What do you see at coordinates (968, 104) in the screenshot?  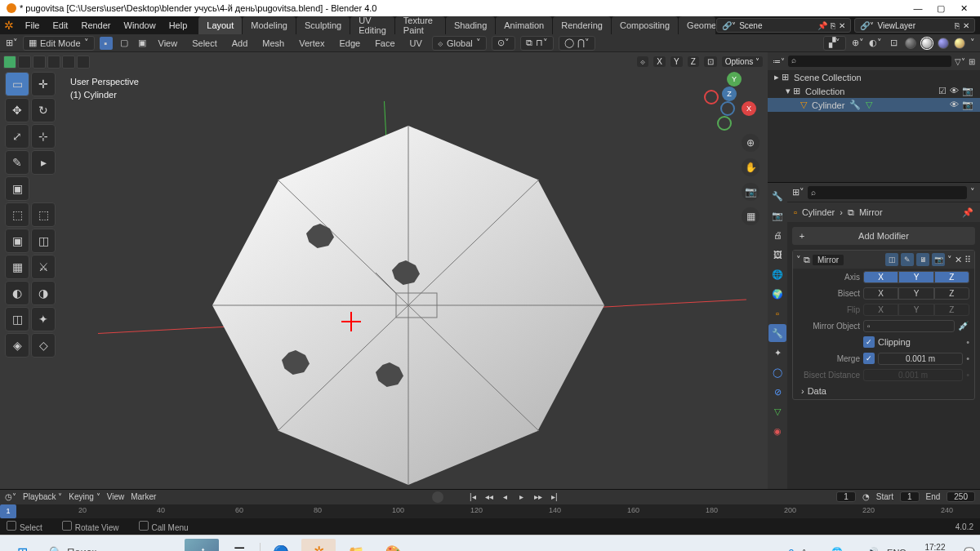 I see `object-render-icon: 📷` at bounding box center [968, 104].